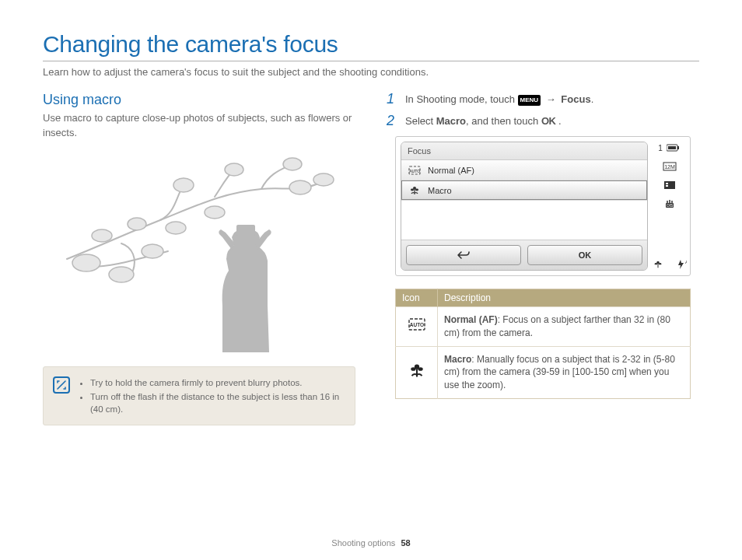  I want to click on back-button, so click(464, 255).